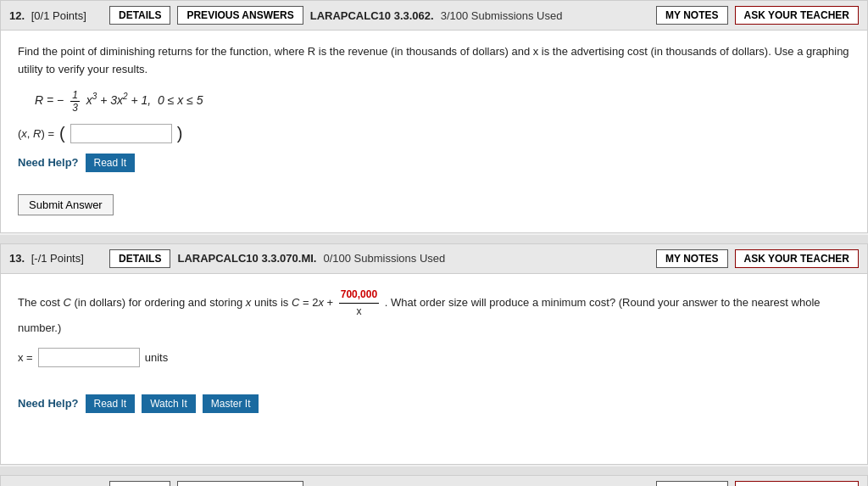  What do you see at coordinates (89, 358) in the screenshot?
I see `q13-answer-input` at bounding box center [89, 358].